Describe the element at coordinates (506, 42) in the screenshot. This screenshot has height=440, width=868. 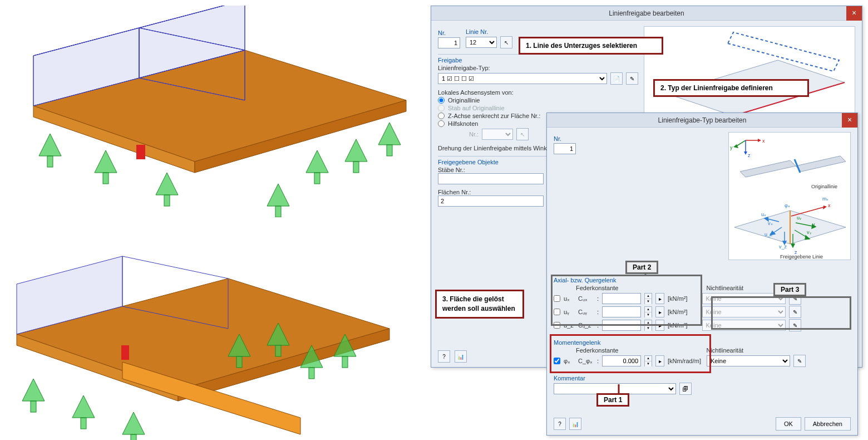
I see `pick-line-icon: ↖` at that location.